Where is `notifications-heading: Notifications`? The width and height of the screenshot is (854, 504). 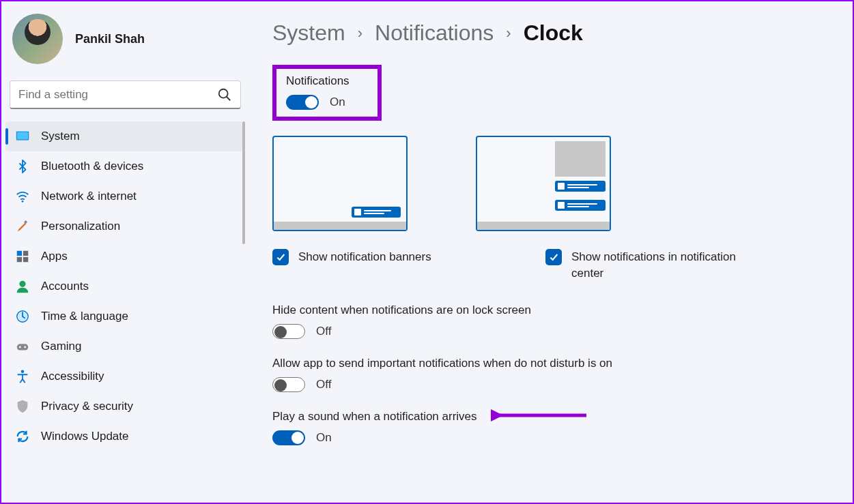 notifications-heading: Notifications is located at coordinates (326, 81).